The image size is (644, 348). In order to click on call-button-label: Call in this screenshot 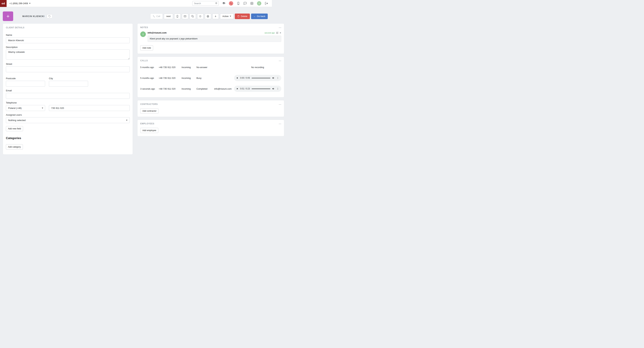, I will do `click(158, 16)`.